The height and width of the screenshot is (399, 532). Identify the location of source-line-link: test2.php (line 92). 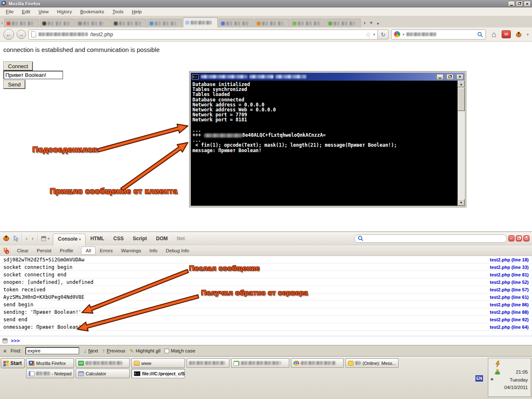
(509, 320).